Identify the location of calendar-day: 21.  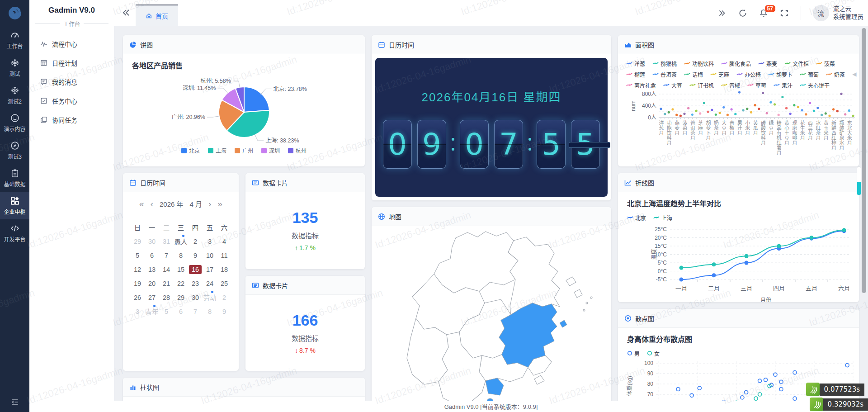
(166, 283).